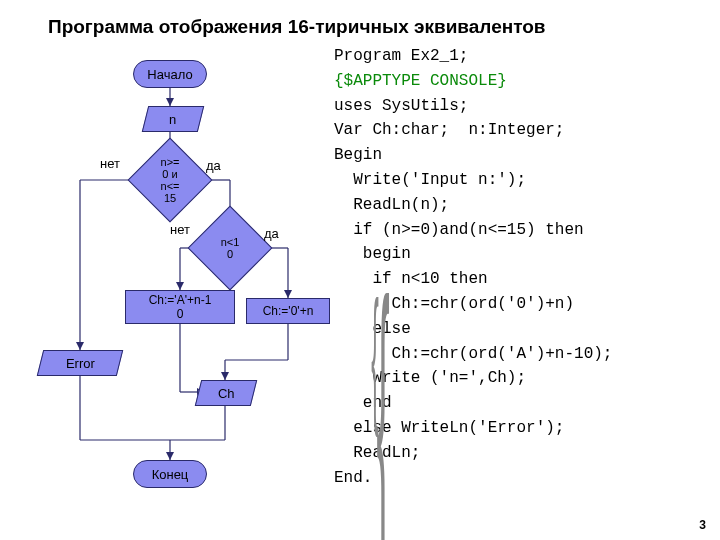  What do you see at coordinates (358, 155) in the screenshot?
I see `code-l5: Begin` at bounding box center [358, 155].